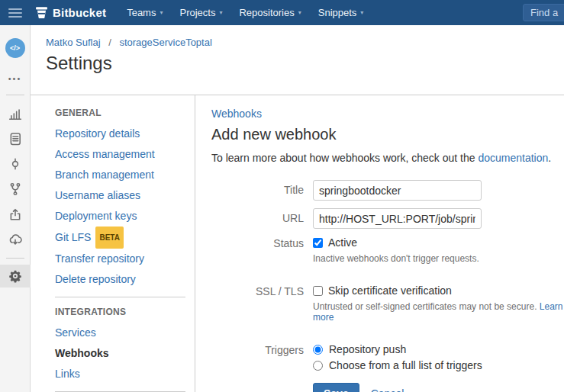 The image size is (564, 392). What do you see at coordinates (73, 43) in the screenshot?
I see `breadcrumb-owner-link: Matko Suflaj` at bounding box center [73, 43].